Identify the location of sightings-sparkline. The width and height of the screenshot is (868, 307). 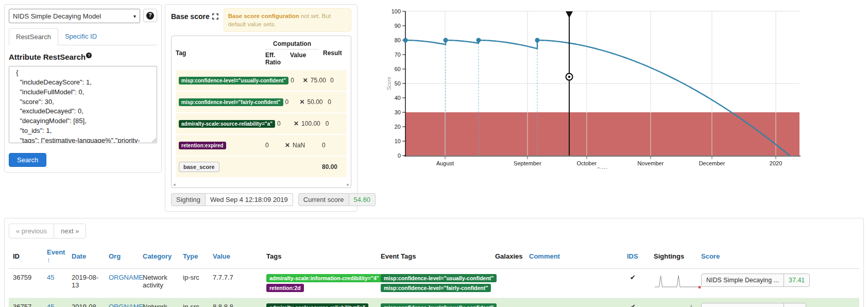
(678, 281).